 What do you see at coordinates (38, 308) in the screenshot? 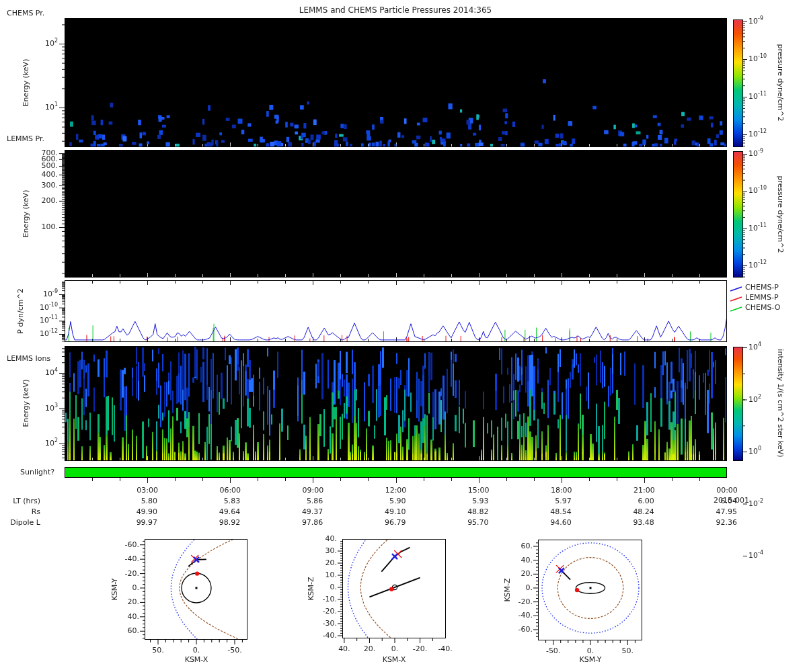
I see `p3-ytick-label: 10-10` at bounding box center [38, 308].